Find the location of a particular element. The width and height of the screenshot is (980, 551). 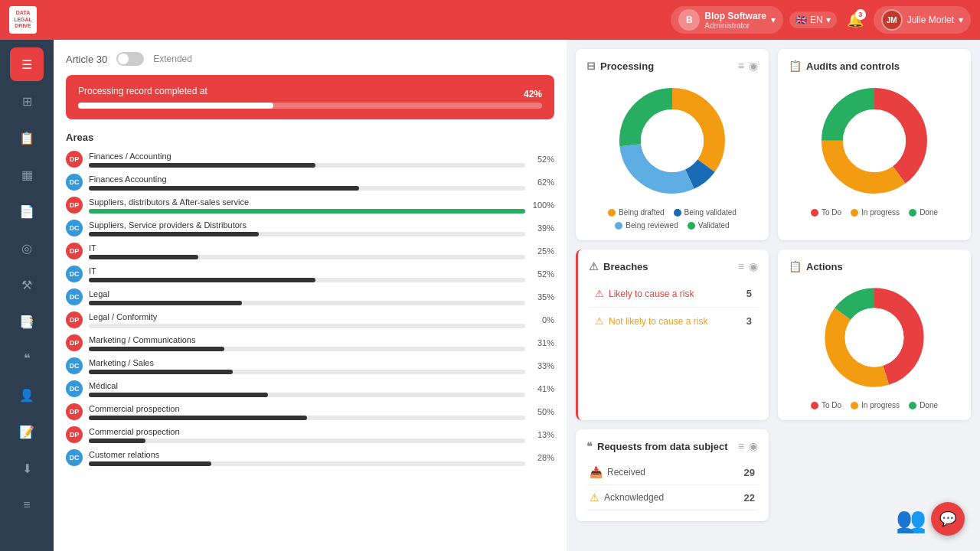

sidebar-item-table: ▦ is located at coordinates (27, 174).